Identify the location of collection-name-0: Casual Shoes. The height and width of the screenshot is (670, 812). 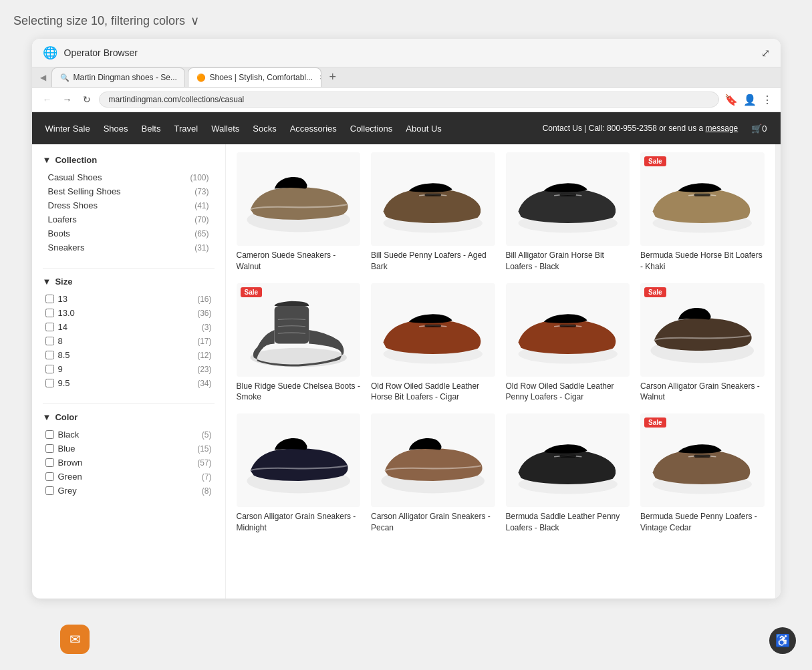
(75, 178).